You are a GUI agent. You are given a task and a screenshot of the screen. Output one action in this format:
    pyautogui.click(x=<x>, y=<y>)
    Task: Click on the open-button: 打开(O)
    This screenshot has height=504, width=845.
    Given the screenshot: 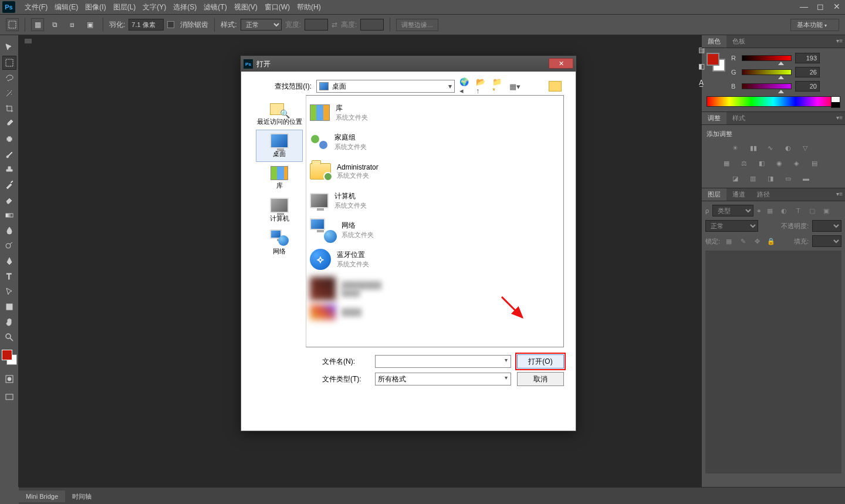 What is the action you would take?
    pyautogui.click(x=540, y=361)
    